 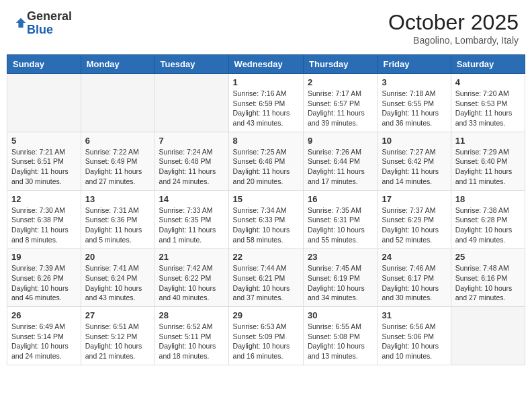 What do you see at coordinates (414, 161) in the screenshot?
I see `calendar-cell: 10Sunrise: 7:27 AM Sunset: 6:42 PM Dayli…` at bounding box center [414, 161].